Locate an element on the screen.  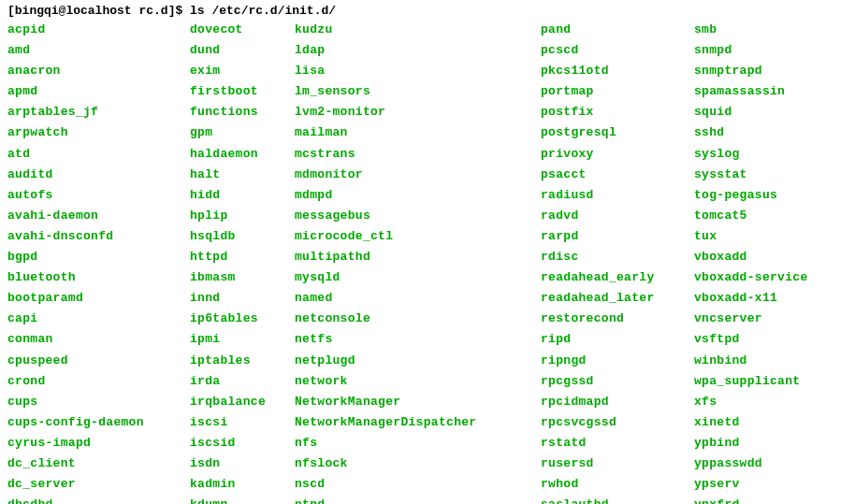
file-entry: squid is located at coordinates (751, 112).